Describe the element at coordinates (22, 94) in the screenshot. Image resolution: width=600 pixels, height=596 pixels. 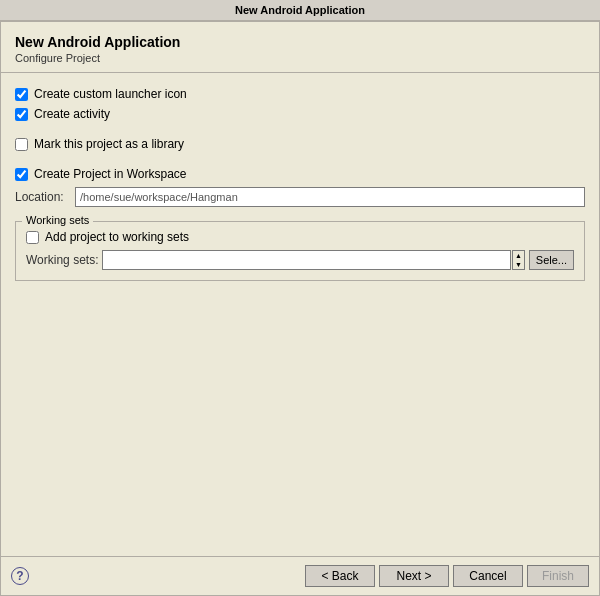
I see `custom-launcher-icon-checkbox` at that location.